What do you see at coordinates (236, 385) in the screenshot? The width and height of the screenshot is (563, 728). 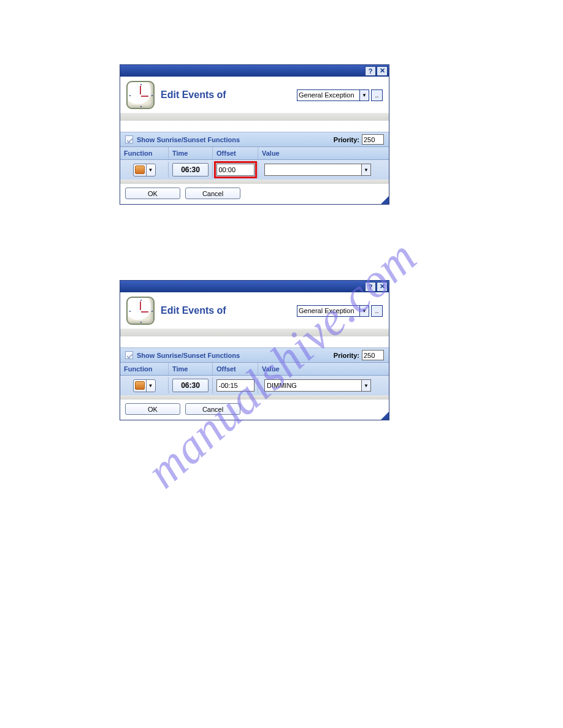 I see `offset-cell` at bounding box center [236, 385].